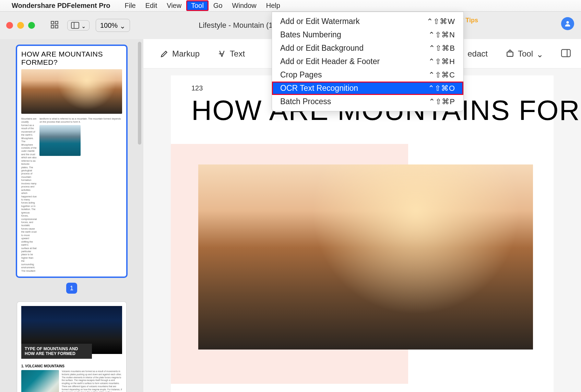 This screenshot has width=581, height=392. I want to click on thumbnail-page-2: TYPE OF MOUNTAINS AND HOW ARE THEY FORME…, so click(72, 347).